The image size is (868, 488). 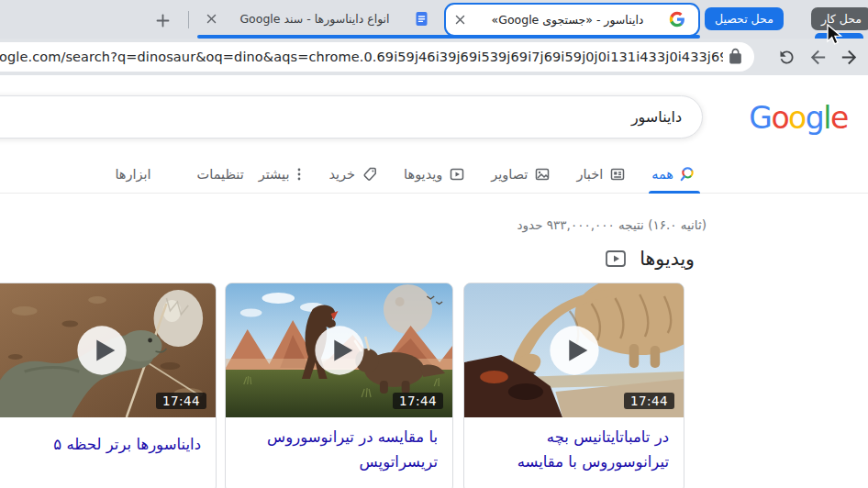 What do you see at coordinates (601, 174) in the screenshot?
I see `tab-news: اخبار` at bounding box center [601, 174].